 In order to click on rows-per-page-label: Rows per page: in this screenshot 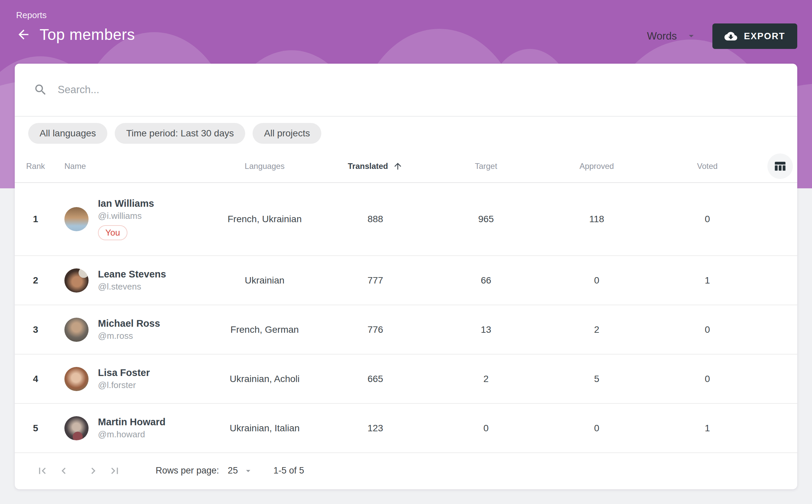, I will do `click(187, 470)`.